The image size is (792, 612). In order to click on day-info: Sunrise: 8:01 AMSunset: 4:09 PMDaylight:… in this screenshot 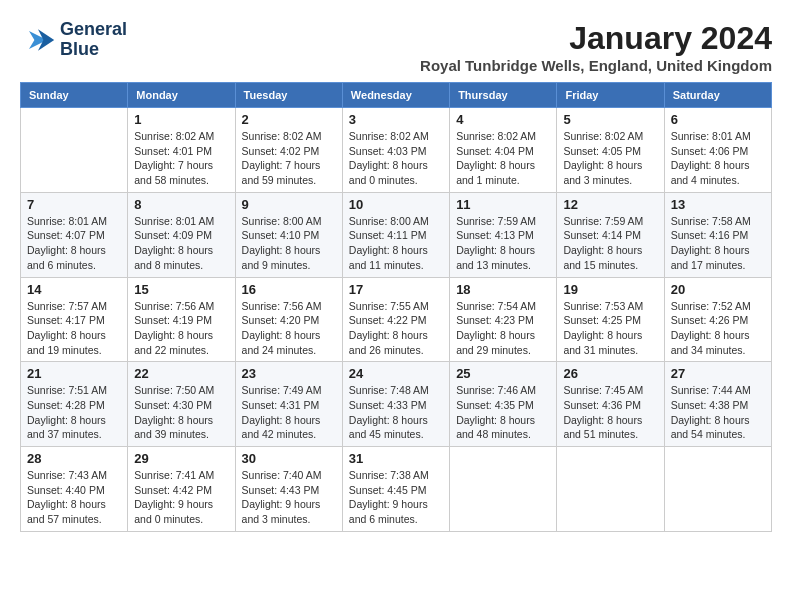, I will do `click(181, 244)`.